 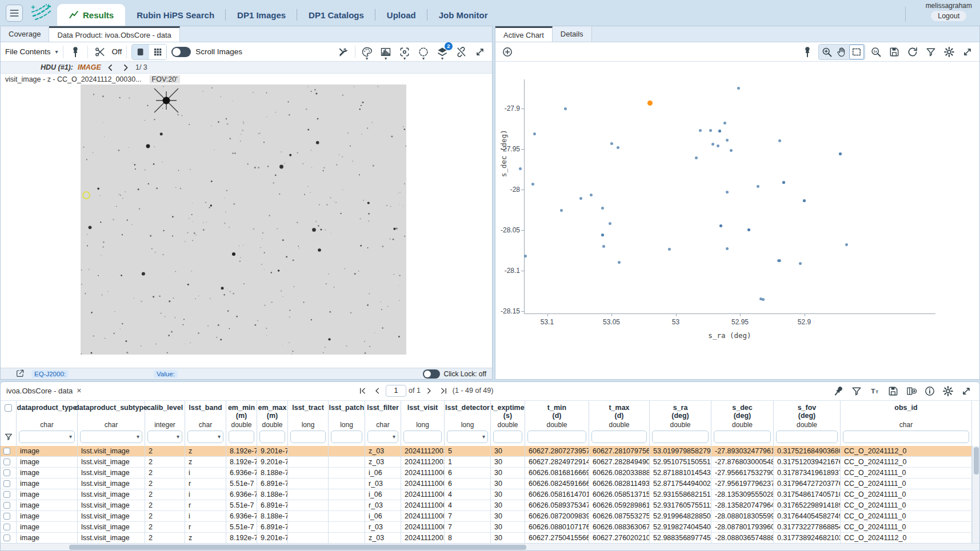 What do you see at coordinates (807, 424) in the screenshot?
I see `column-header-s_fov: s_fov (deg) double` at bounding box center [807, 424].